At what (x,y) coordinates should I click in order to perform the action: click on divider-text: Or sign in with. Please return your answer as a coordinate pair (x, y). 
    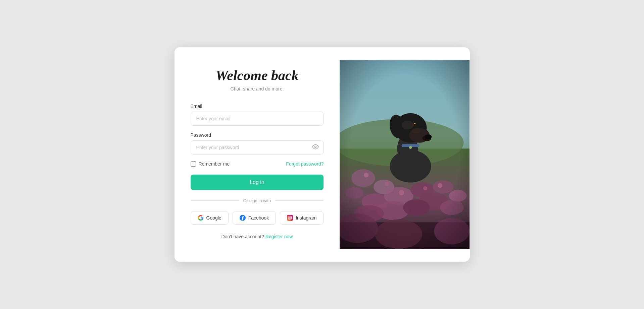
    Looking at the image, I should click on (257, 200).